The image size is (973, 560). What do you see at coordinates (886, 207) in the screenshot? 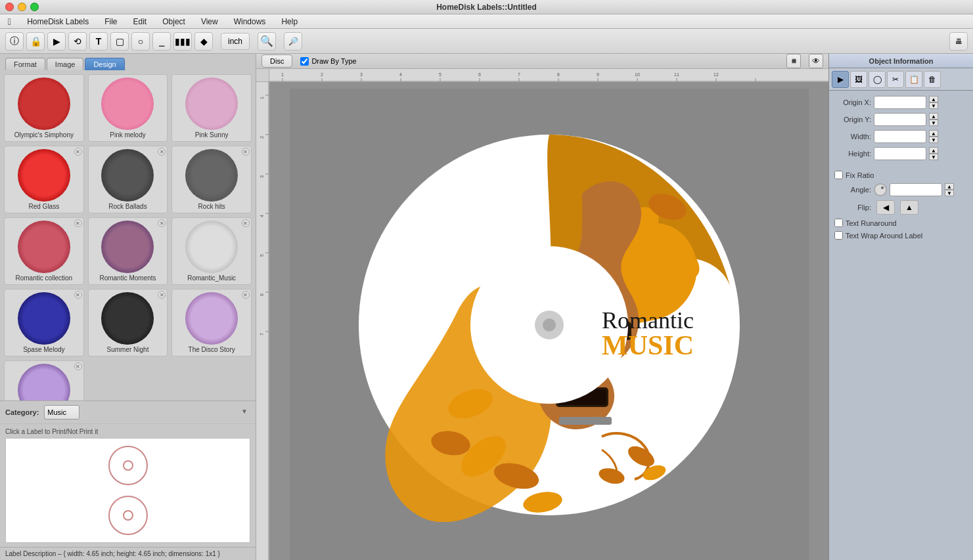
I see `flip-horizontal-button: ◀` at bounding box center [886, 207].